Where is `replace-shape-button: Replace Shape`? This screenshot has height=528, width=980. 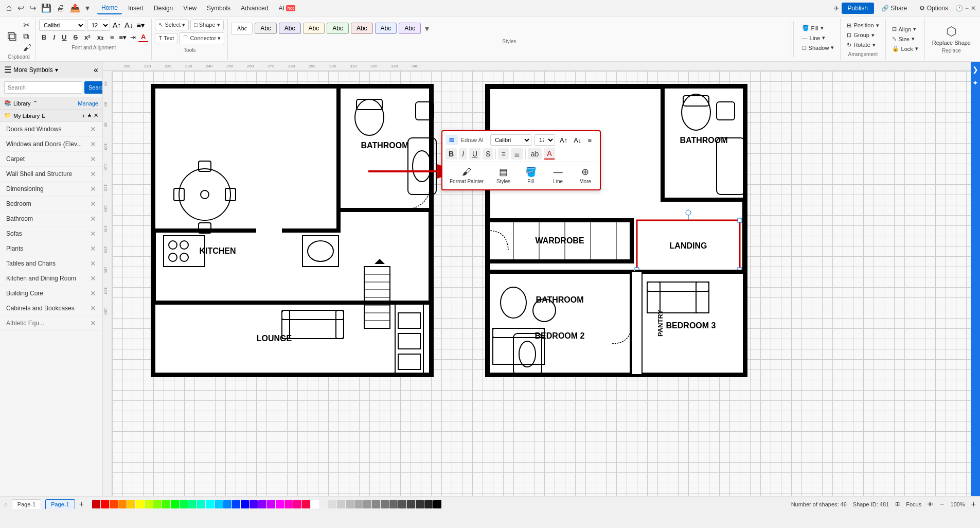 replace-shape-button: Replace Shape is located at coordinates (952, 43).